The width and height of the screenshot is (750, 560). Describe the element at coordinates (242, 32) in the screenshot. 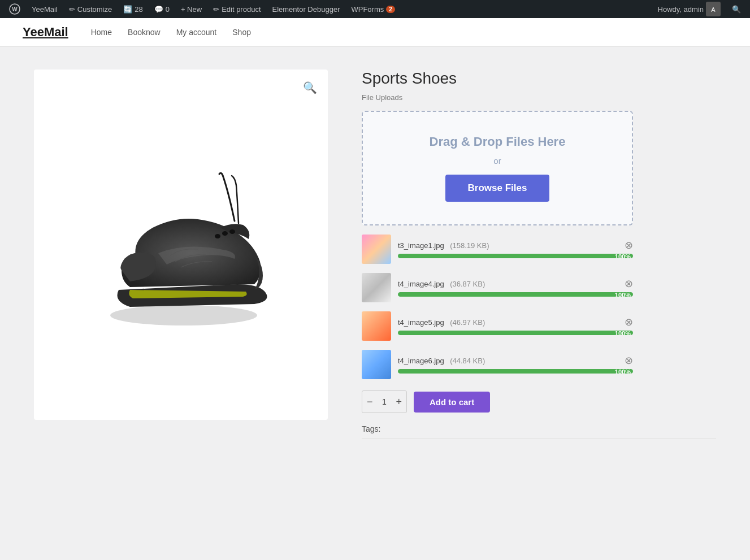

I see `nav-shop: Shop` at that location.